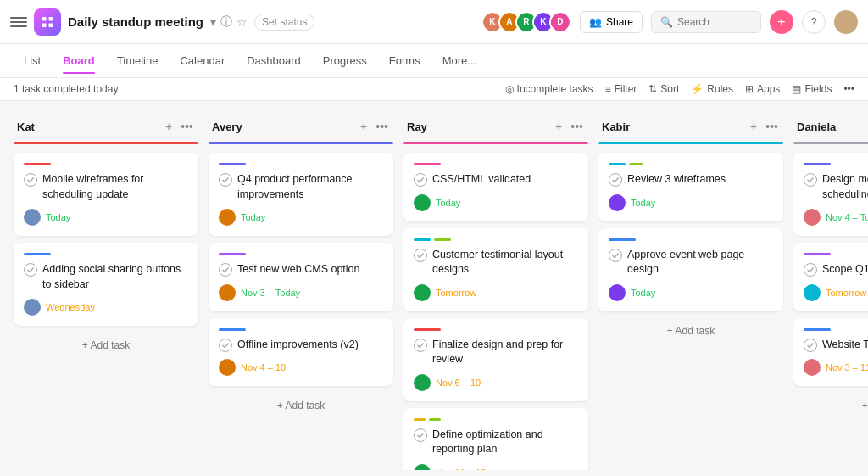 The image size is (868, 476). I want to click on search-box: 🔍, so click(706, 22).